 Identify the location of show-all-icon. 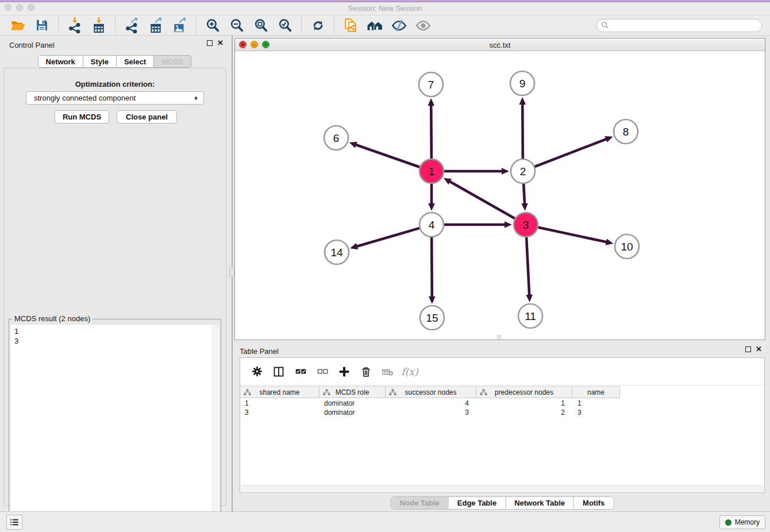
(423, 25).